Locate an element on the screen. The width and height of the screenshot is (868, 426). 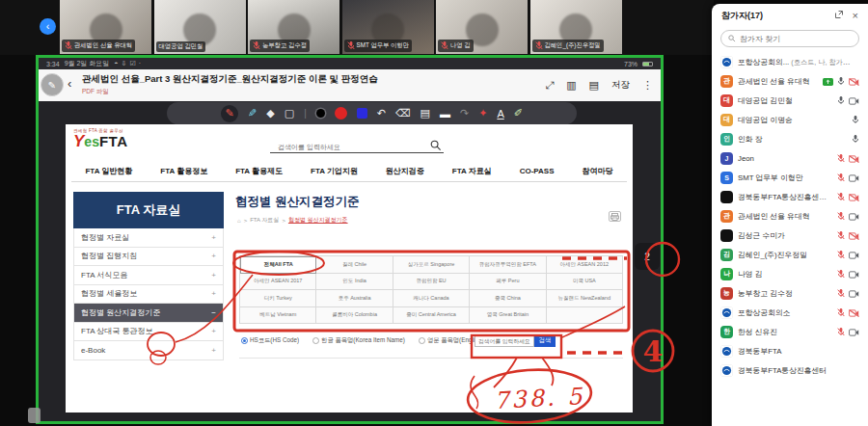
fta-table-cell: 캐나다 Canada is located at coordinates (432, 299).